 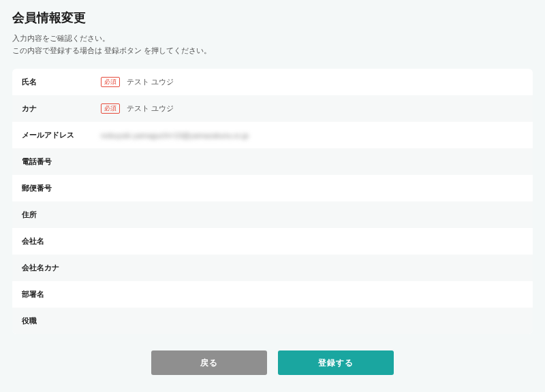 What do you see at coordinates (61, 38) in the screenshot?
I see `description-line-1: 入力内容をご確認ください。` at bounding box center [61, 38].